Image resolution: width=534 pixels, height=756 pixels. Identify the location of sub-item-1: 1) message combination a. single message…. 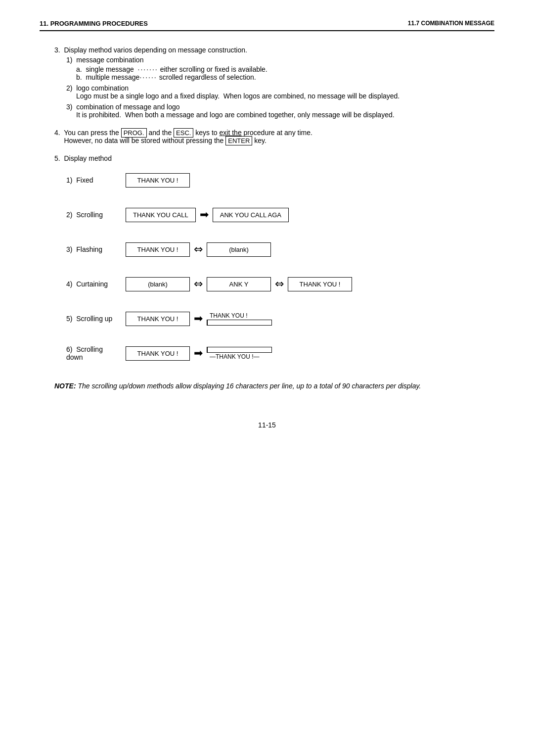
(280, 68).